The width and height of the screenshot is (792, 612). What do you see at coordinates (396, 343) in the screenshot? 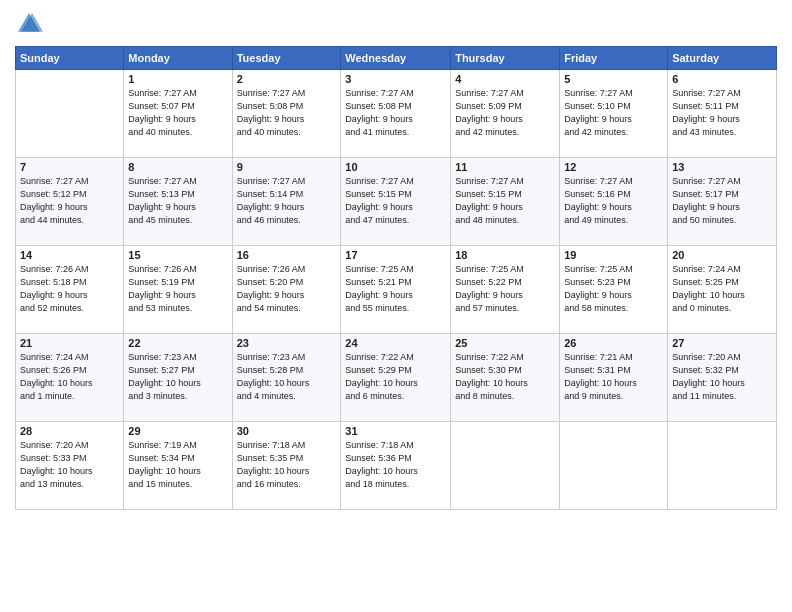
I see `day-number: 24` at bounding box center [396, 343].